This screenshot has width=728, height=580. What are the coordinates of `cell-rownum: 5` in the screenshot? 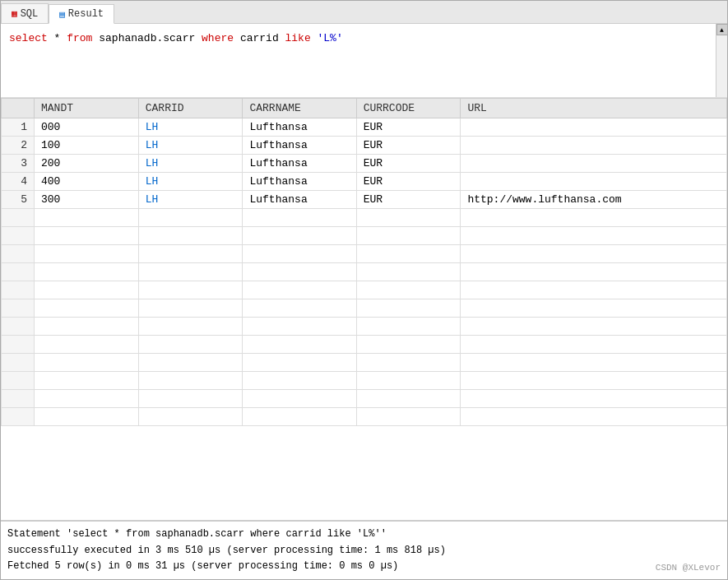 It's located at (18, 200).